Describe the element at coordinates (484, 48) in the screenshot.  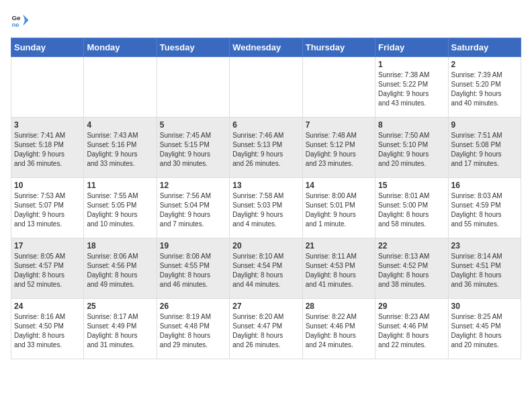
I see `header-cell-saturday: Saturday` at that location.